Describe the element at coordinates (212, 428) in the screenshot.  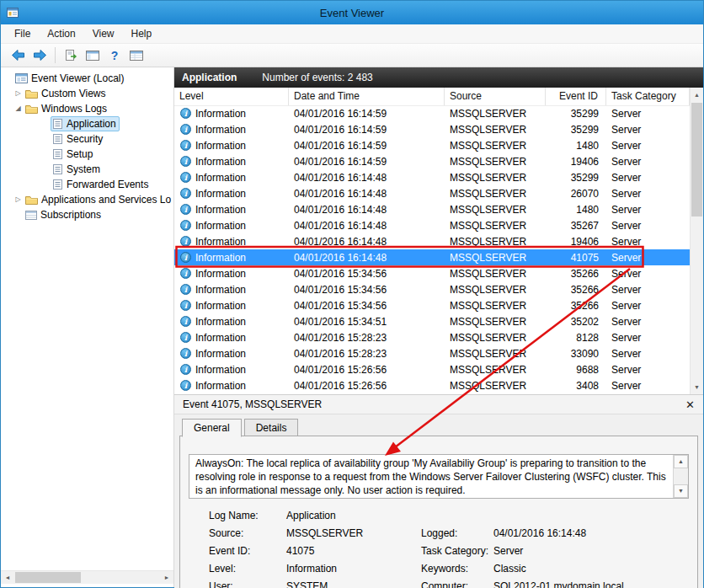
I see `tab-general: General` at that location.